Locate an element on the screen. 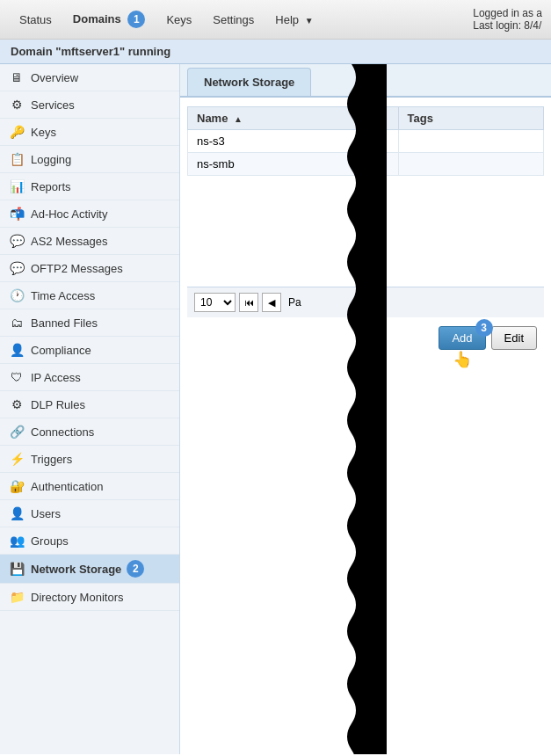  sidebar-item-keys: 🔑 Keys is located at coordinates (90, 132).